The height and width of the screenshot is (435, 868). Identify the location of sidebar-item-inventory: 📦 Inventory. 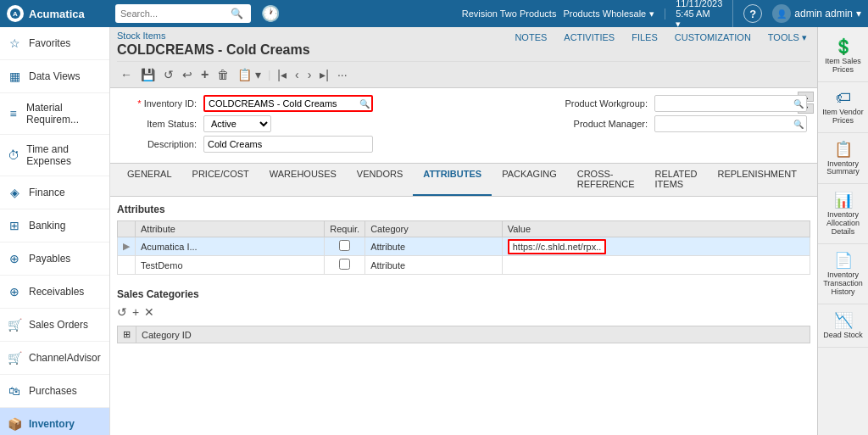
(54, 421).